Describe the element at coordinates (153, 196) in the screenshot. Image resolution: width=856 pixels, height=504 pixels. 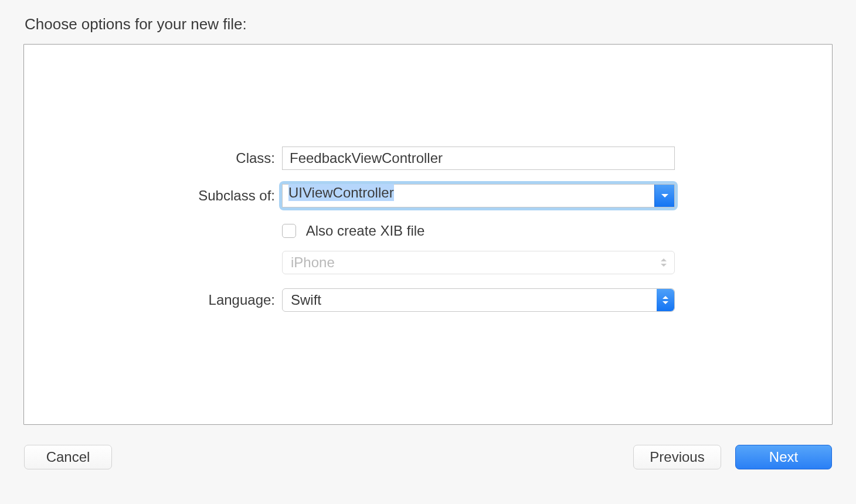
I see `subclass-label: Subclass of:` at that location.